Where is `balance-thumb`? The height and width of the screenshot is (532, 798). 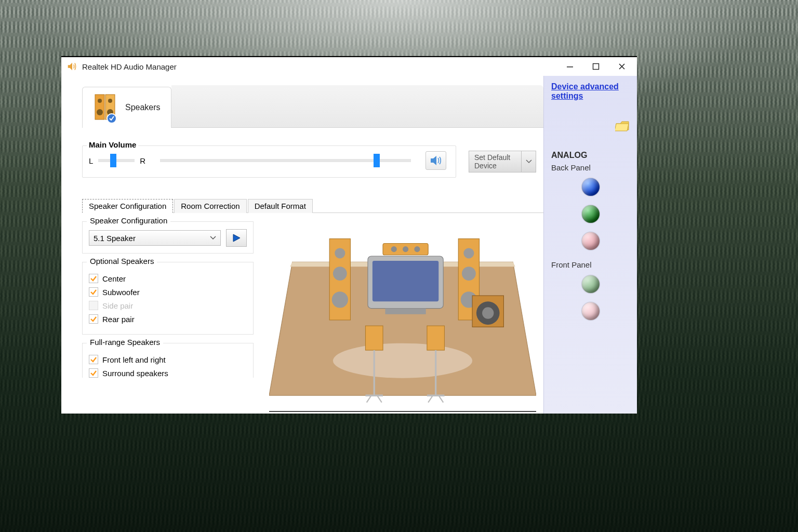 balance-thumb is located at coordinates (113, 161).